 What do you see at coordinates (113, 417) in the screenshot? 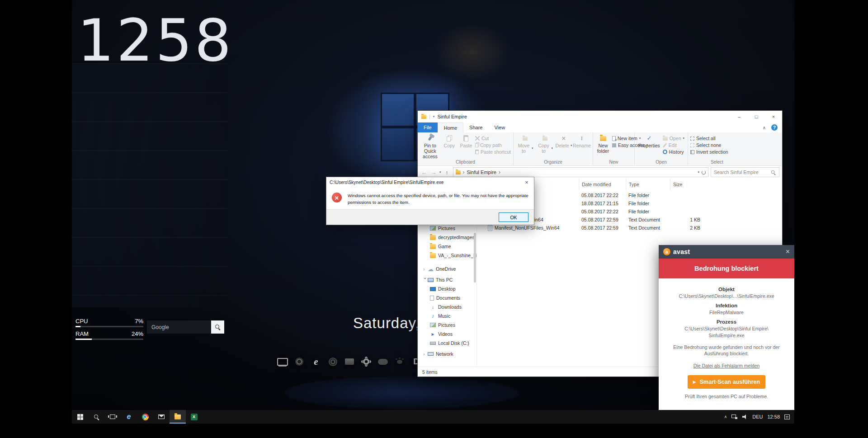
I see `task-view-button` at bounding box center [113, 417].